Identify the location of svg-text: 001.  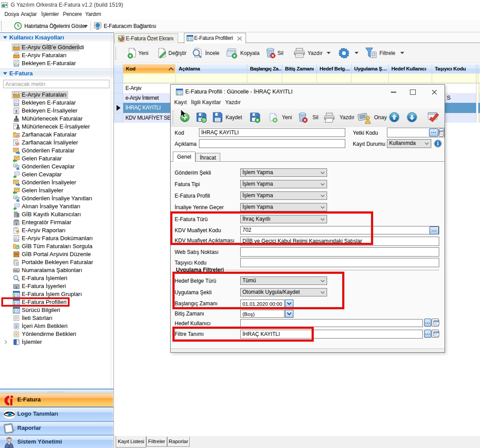
(17, 270).